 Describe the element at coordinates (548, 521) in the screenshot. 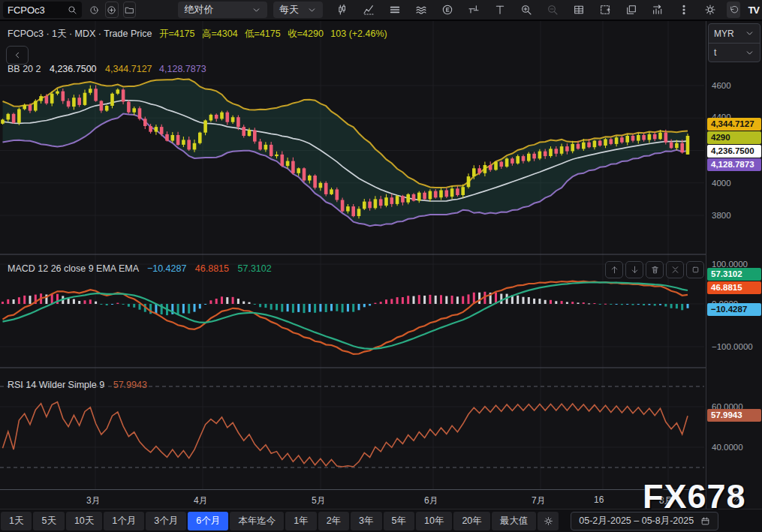

I see `range-settings-gear-icon` at that location.